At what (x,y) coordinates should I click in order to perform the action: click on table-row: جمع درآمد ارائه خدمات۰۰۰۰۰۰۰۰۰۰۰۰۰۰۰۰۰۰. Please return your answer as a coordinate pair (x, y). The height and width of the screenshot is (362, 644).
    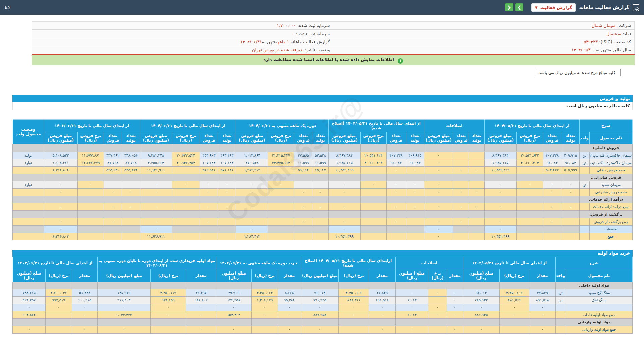
    Looking at the image, I should click on (323, 207).